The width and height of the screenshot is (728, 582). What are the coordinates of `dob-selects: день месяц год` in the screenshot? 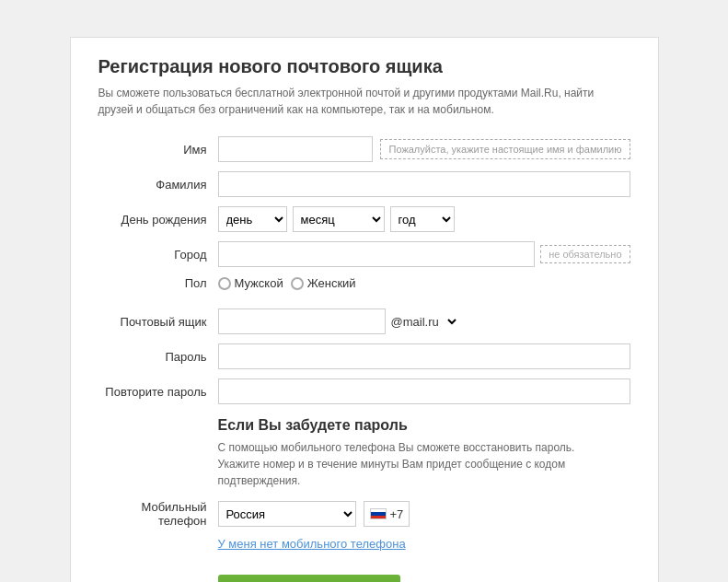 It's located at (337, 219).